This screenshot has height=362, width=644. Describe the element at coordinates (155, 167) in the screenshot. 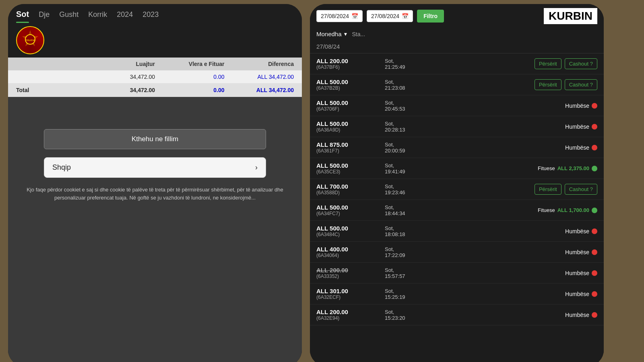

I see `language-button: Shqip ›` at that location.